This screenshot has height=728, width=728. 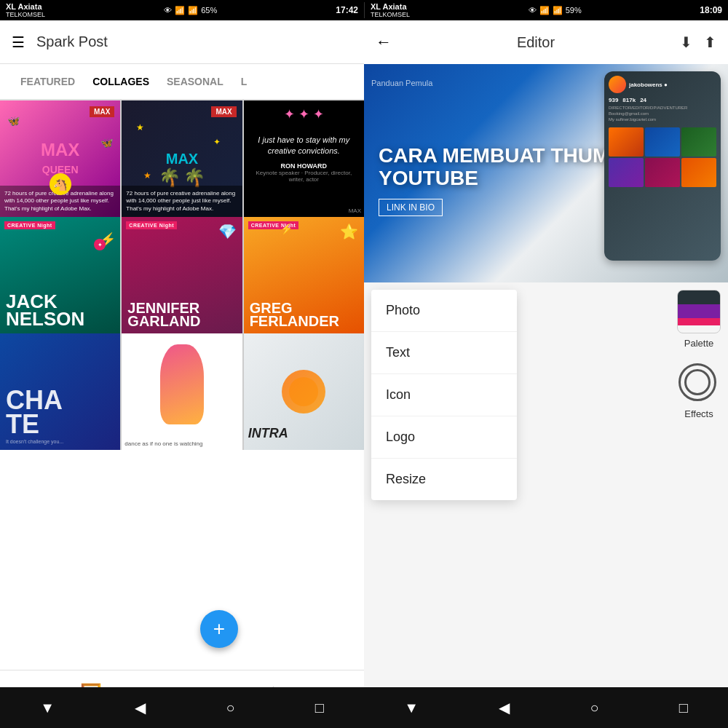 What do you see at coordinates (364, 10) in the screenshot?
I see `status-bar: XL Axiata TELKOMSEL 👁 📶 📶 65% 17:42 XL A…` at bounding box center [364, 10].